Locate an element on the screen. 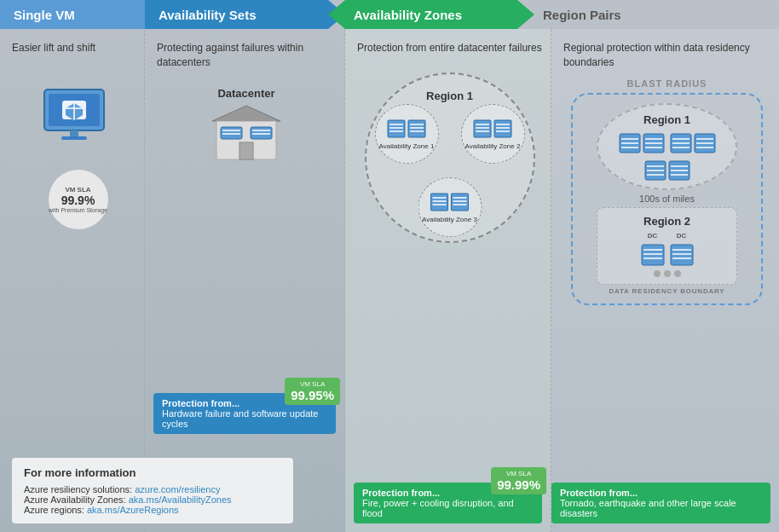  region1-server6 is located at coordinates (679, 170).